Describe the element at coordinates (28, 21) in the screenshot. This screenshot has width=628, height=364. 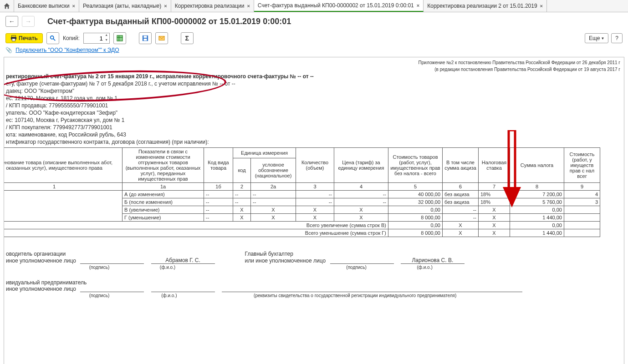
I see `nav-forward-button: →` at that location.